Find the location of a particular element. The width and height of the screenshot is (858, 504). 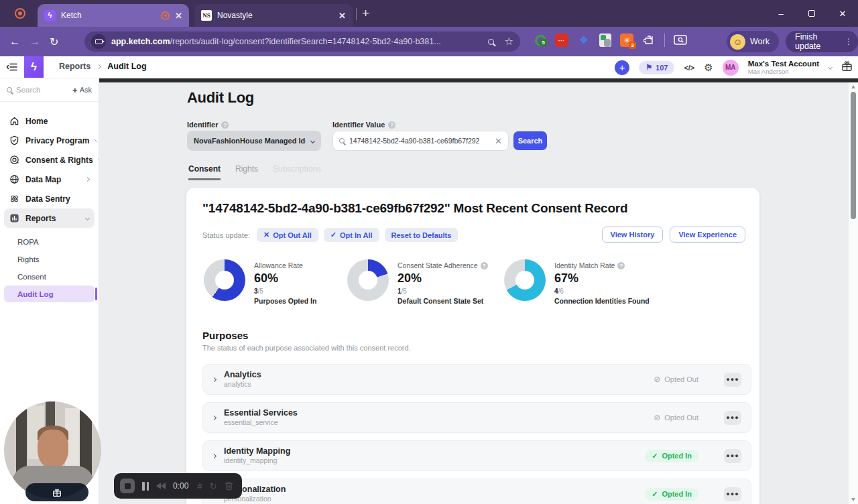

finish-update-button: Finish update ⋮ is located at coordinates (822, 42).